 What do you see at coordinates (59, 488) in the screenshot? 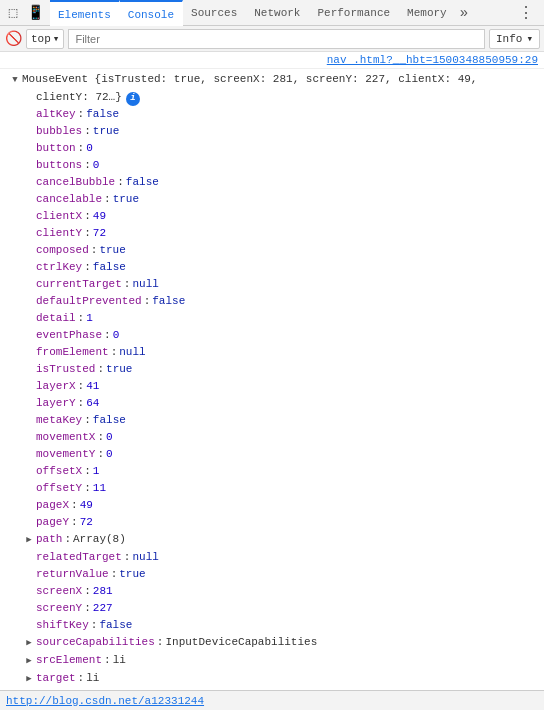
I see `property-key: offsetY` at bounding box center [59, 488].